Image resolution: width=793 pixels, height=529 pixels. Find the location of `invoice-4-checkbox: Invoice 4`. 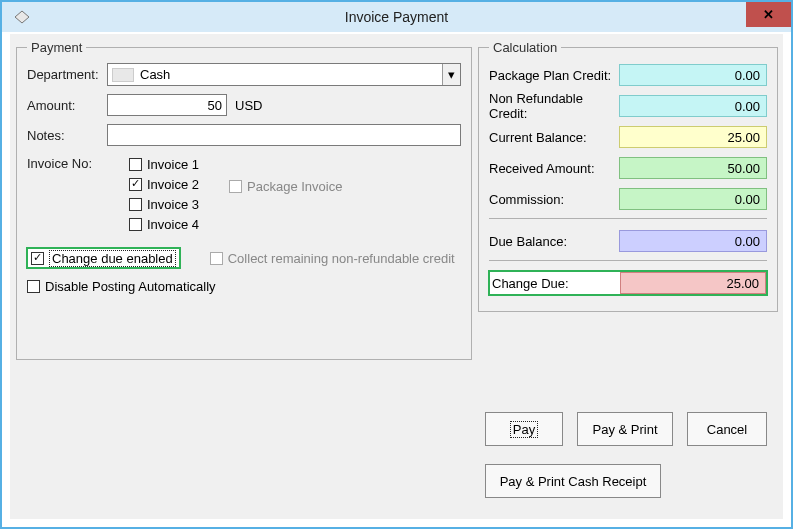

invoice-4-checkbox: Invoice 4 is located at coordinates (164, 224).